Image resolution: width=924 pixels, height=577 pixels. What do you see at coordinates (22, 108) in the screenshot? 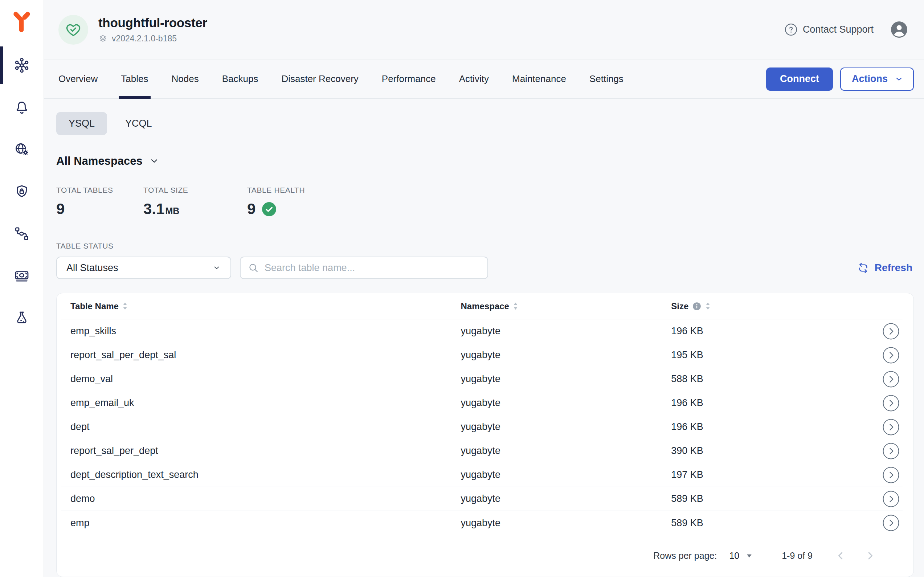
I see `alerts-bell-icon` at bounding box center [22, 108].